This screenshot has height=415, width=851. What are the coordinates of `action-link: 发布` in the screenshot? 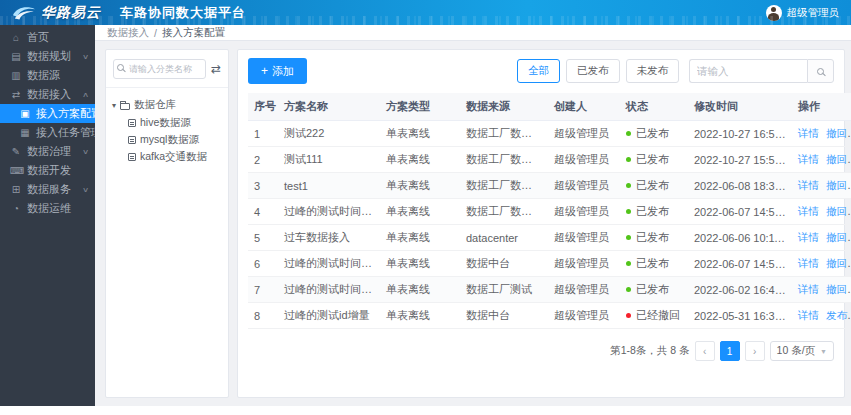 It's located at (836, 315).